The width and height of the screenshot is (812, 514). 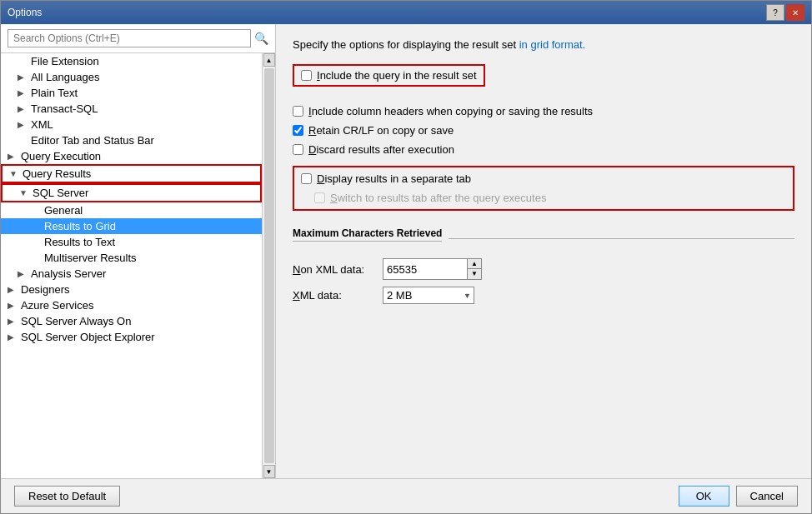 What do you see at coordinates (474, 264) in the screenshot?
I see `spinner-up-btn: ▲` at bounding box center [474, 264].